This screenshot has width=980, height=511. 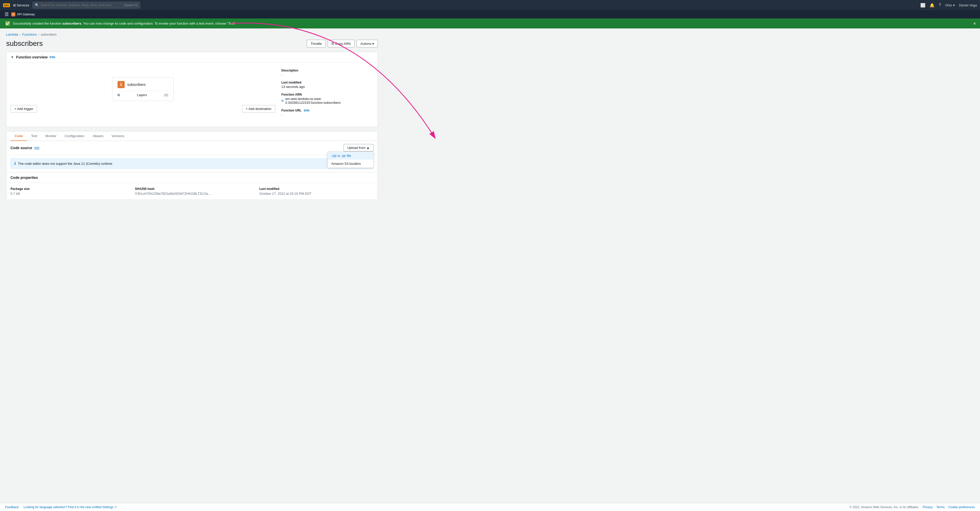 I want to click on tab-code: Code, so click(x=19, y=136).